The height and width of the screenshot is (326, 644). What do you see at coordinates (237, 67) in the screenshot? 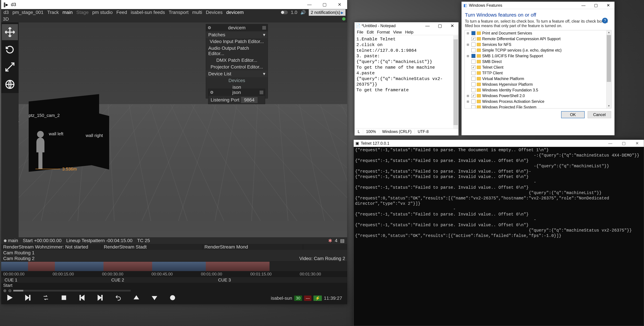
I see `menu-projector-control: Projector Control Editor...` at bounding box center [237, 67].